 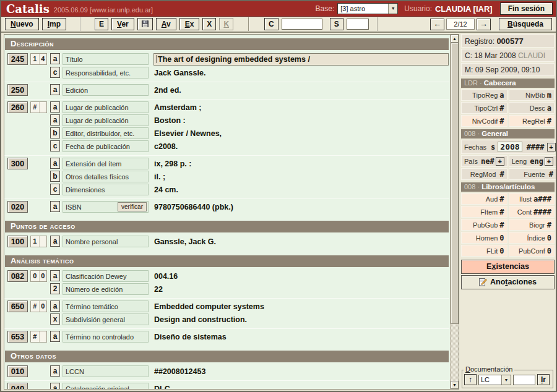 What do you see at coordinates (17, 241) in the screenshot?
I see `tag-button-100: 100` at bounding box center [17, 241].